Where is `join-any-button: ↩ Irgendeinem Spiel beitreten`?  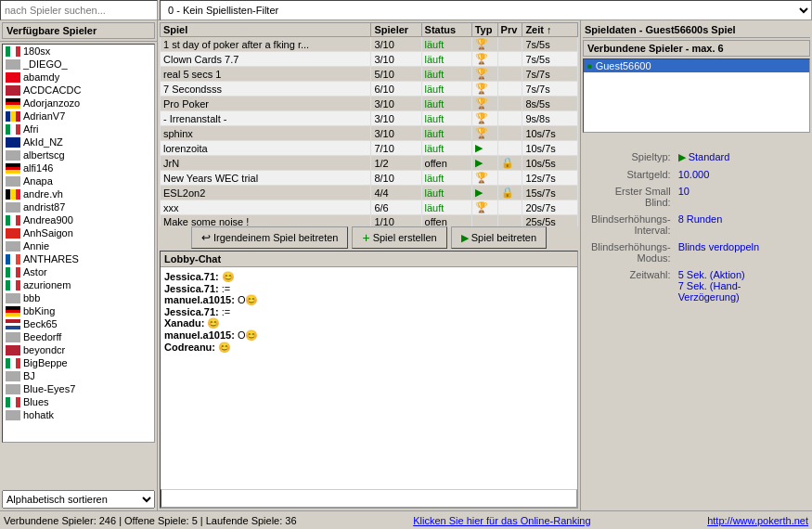
join-any-button: ↩ Irgendeinem Spiel beitreten is located at coordinates (270, 238).